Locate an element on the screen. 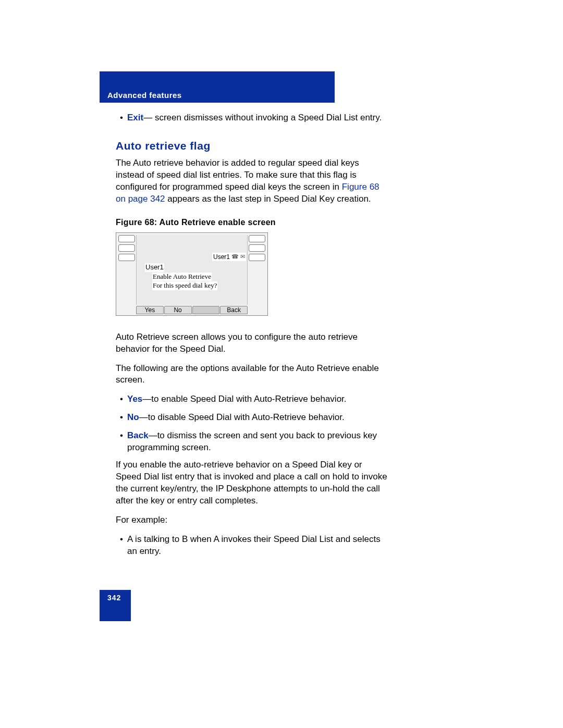 The width and height of the screenshot is (563, 728). phone-prompt-block: User1 Enable Auto Retrieve For this spee… is located at coordinates (181, 277).